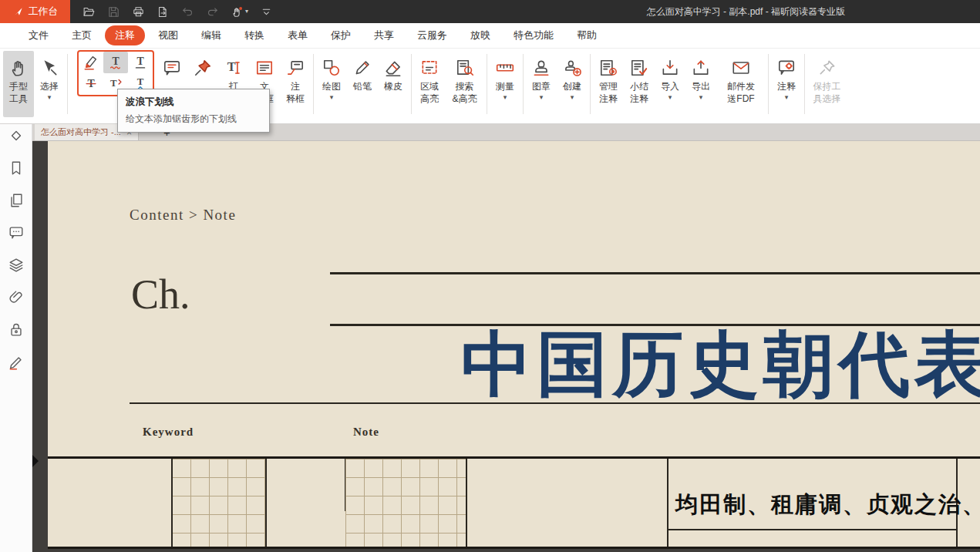 Image resolution: width=980 pixels, height=552 pixels. I want to click on callout-tool-label: 注, so click(295, 87).